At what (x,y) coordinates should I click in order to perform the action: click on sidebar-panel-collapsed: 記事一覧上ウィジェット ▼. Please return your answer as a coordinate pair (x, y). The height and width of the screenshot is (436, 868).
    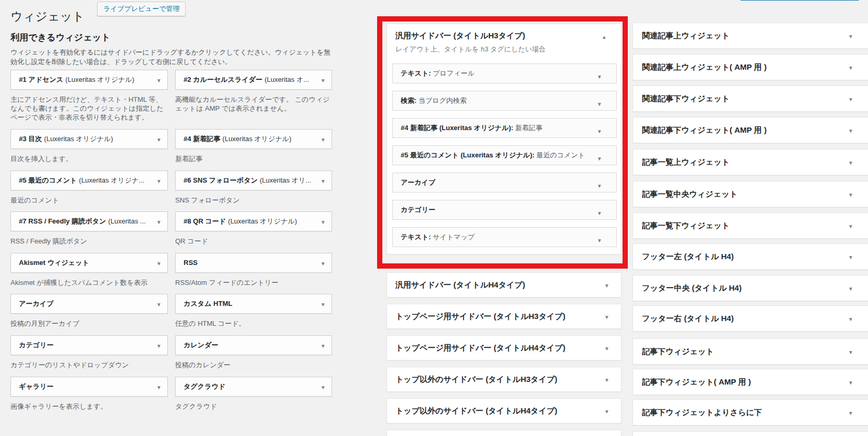
    Looking at the image, I should click on (750, 162).